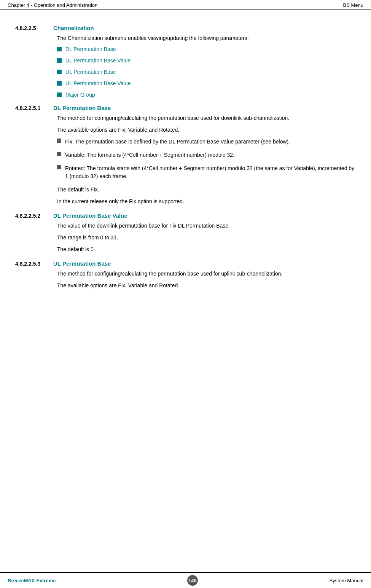 The image size is (371, 588). I want to click on section-4-8-2-2-5-2-number: 4.8.2.2.5.2, so click(34, 216).